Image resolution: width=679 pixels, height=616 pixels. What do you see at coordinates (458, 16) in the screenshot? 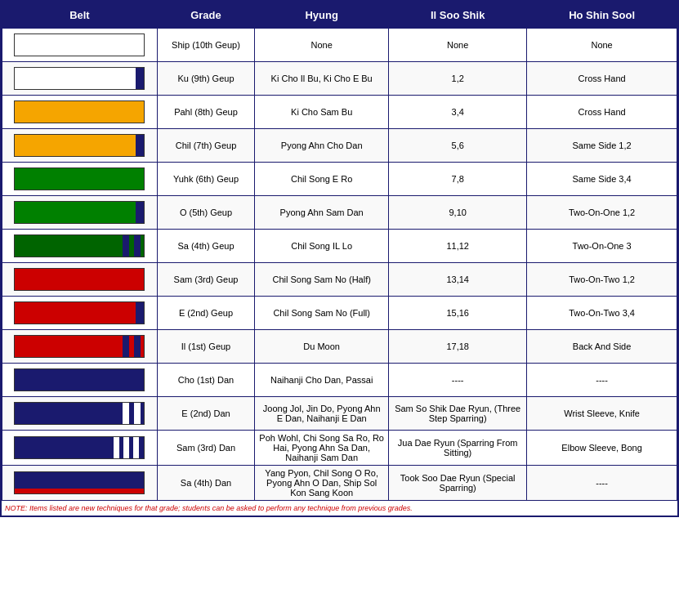
I see `header-ilsooshik: Il Soo Shik` at bounding box center [458, 16].